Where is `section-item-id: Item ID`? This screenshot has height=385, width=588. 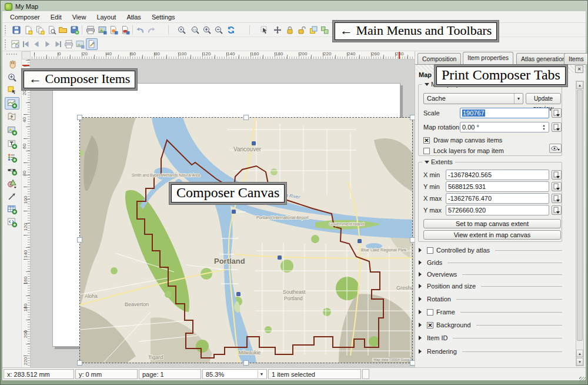 section-item-id: Item ID is located at coordinates (490, 338).